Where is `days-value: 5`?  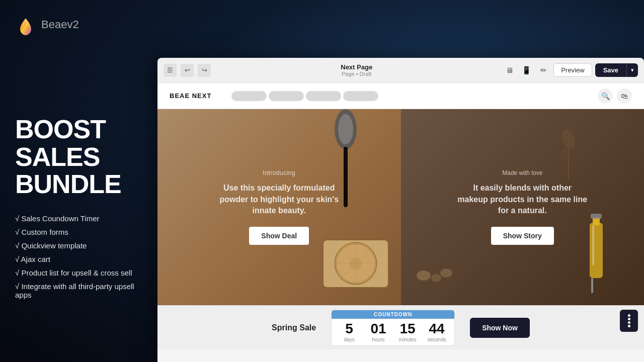 days-value: 5 is located at coordinates (349, 329).